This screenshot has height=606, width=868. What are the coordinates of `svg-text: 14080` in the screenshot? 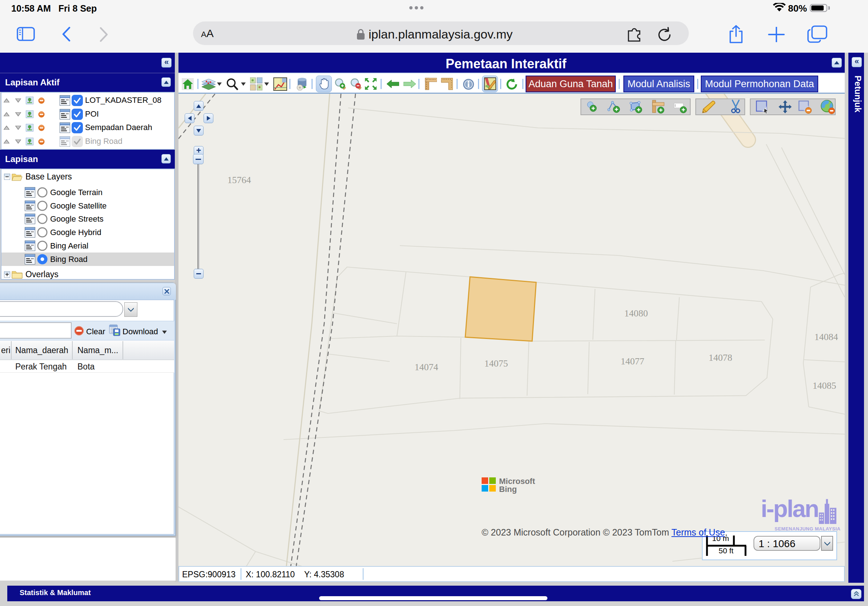 It's located at (636, 313).